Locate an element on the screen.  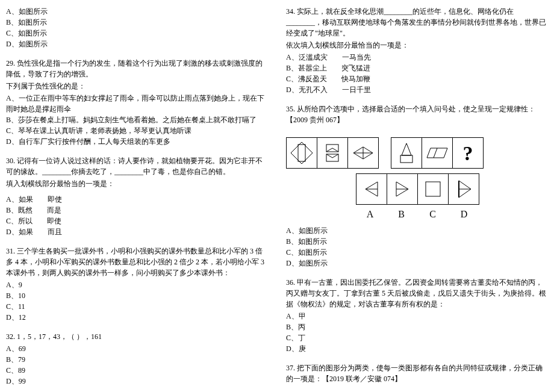
q35-opt-fig-b is located at coordinates (402, 189).